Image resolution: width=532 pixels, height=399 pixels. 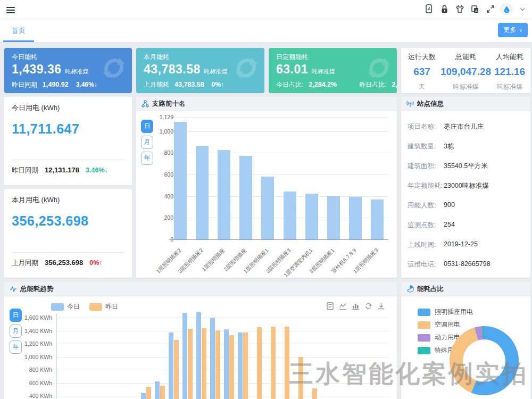 I want to click on mobile-icon, so click(x=429, y=9).